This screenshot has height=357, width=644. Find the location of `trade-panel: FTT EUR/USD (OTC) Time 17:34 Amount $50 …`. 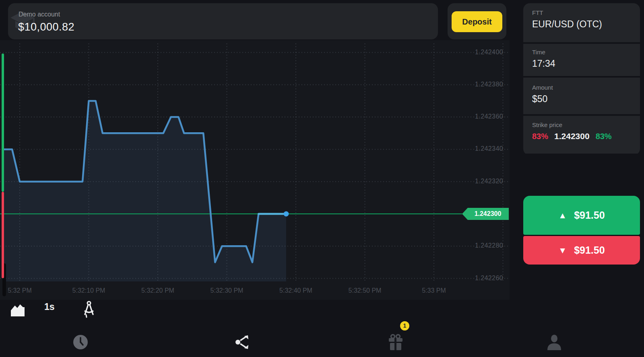

trade-panel: FTT EUR/USD (OTC) Time 17:34 Amount $50 … is located at coordinates (582, 79).